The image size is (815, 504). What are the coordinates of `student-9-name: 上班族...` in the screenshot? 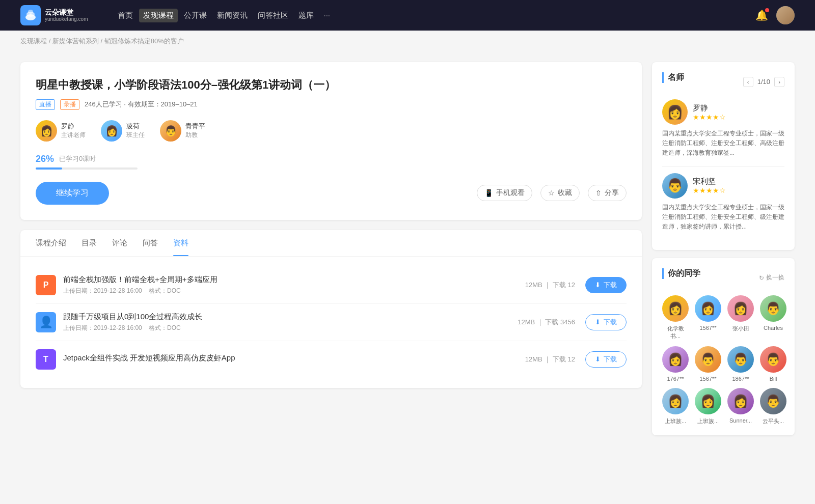 It's located at (675, 422).